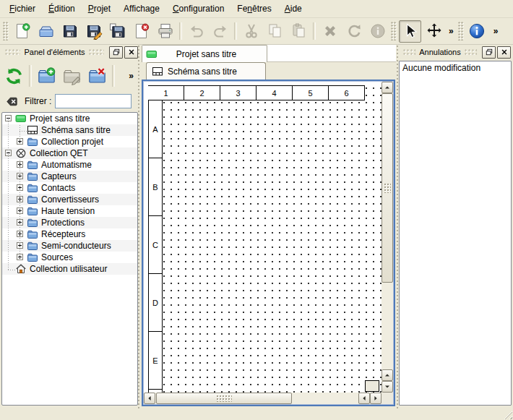  Describe the element at coordinates (21, 153) in the screenshot. I see `qet-icon` at that location.